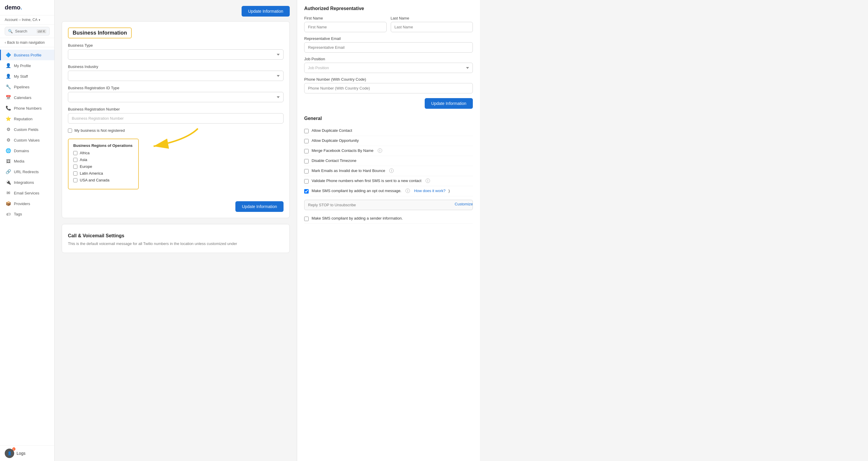  Describe the element at coordinates (70, 131) in the screenshot. I see `not-registered-checkbox` at that location.